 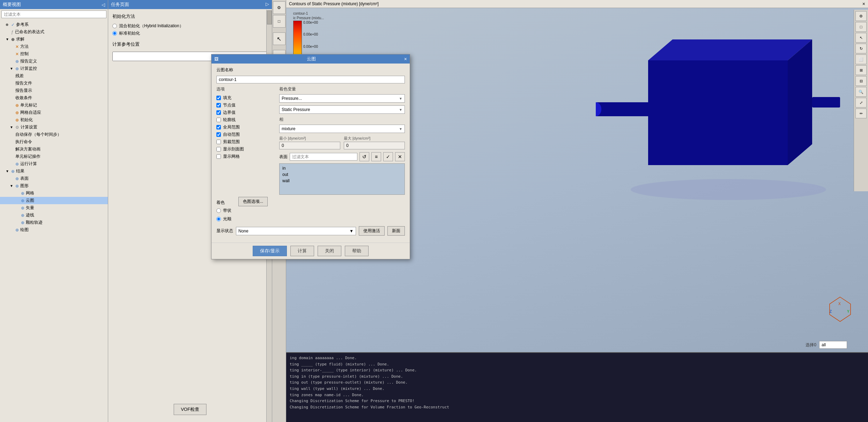 What do you see at coordinates (406, 59) in the screenshot?
I see `dialog-close-button: ×` at bounding box center [406, 59].